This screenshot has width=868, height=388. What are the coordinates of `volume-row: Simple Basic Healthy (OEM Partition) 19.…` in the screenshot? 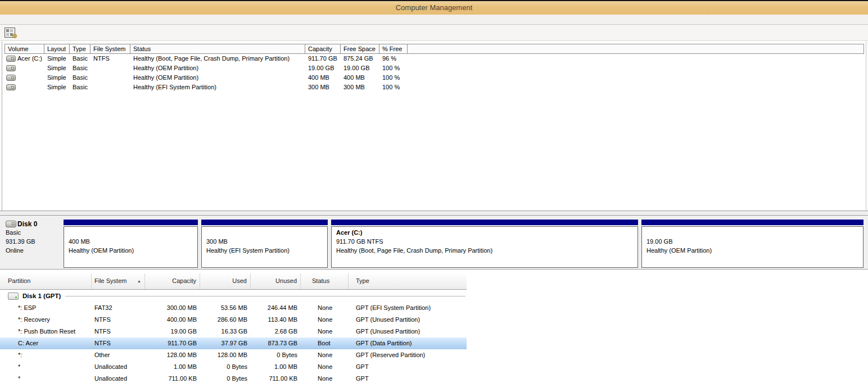 It's located at (434, 69).